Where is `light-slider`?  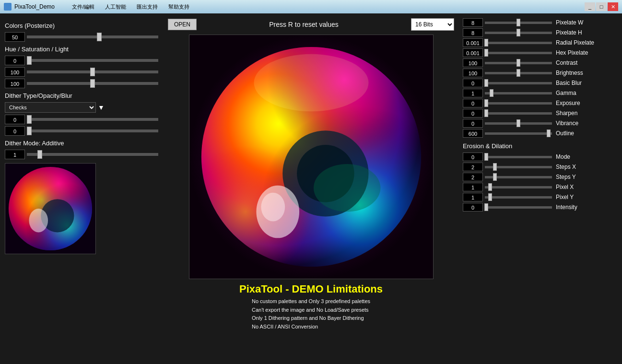
light-slider is located at coordinates (93, 83).